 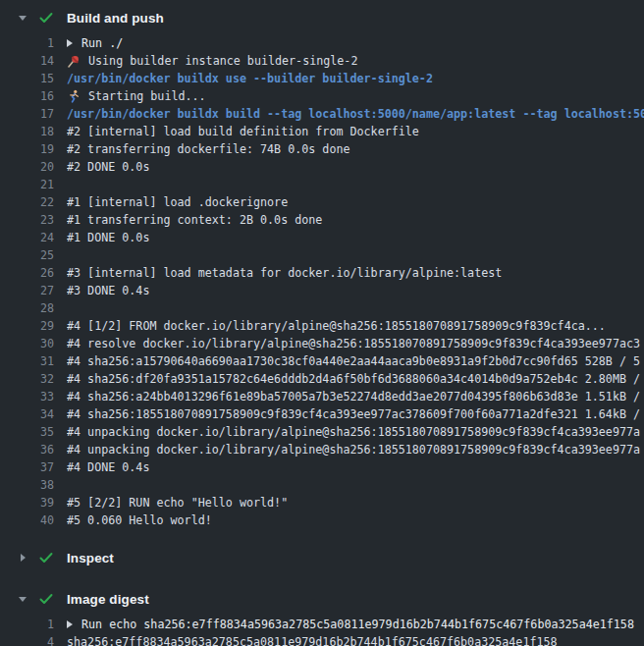 I want to click on section-header: Inspect, so click(x=322, y=558).